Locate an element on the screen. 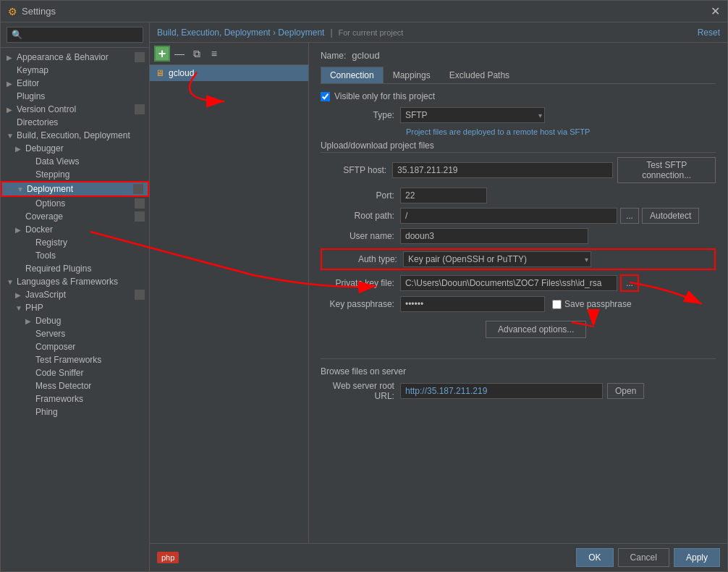 The image size is (728, 572). breadcrumb-context: For current project is located at coordinates (371, 33).